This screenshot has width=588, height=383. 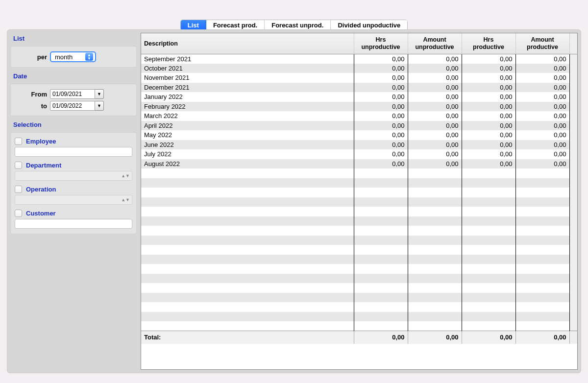 What do you see at coordinates (74, 38) in the screenshot?
I see `section-title-list: List` at bounding box center [74, 38].